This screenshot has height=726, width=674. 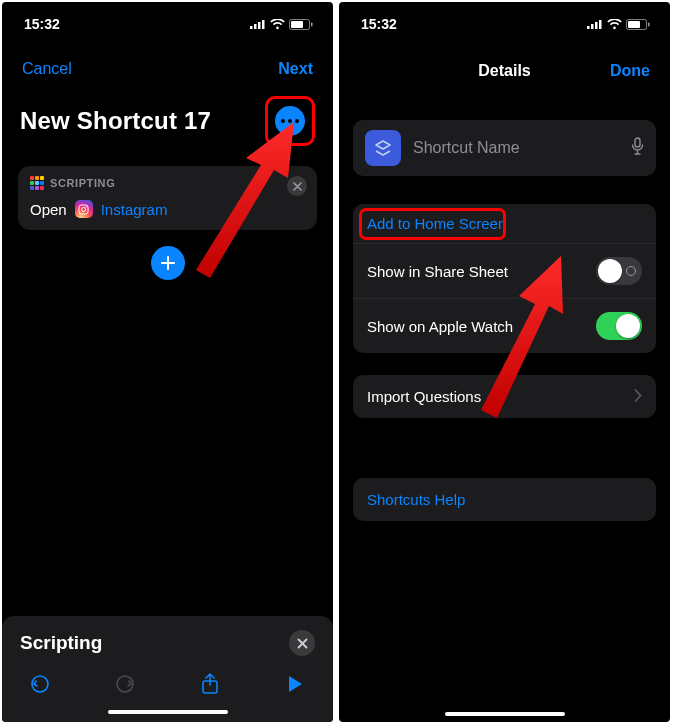 What do you see at coordinates (619, 271) in the screenshot?
I see `share-sheet-toggle` at bounding box center [619, 271].